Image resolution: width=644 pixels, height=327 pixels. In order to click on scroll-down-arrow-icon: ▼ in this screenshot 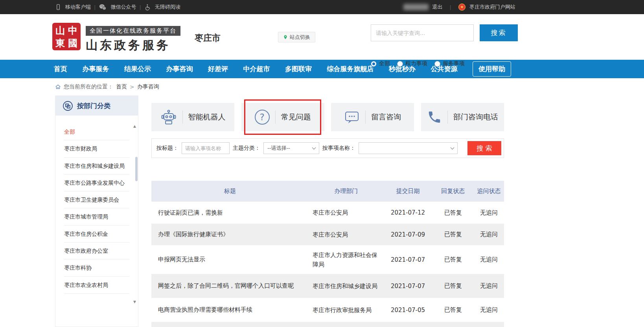, I will do `click(134, 302)`.